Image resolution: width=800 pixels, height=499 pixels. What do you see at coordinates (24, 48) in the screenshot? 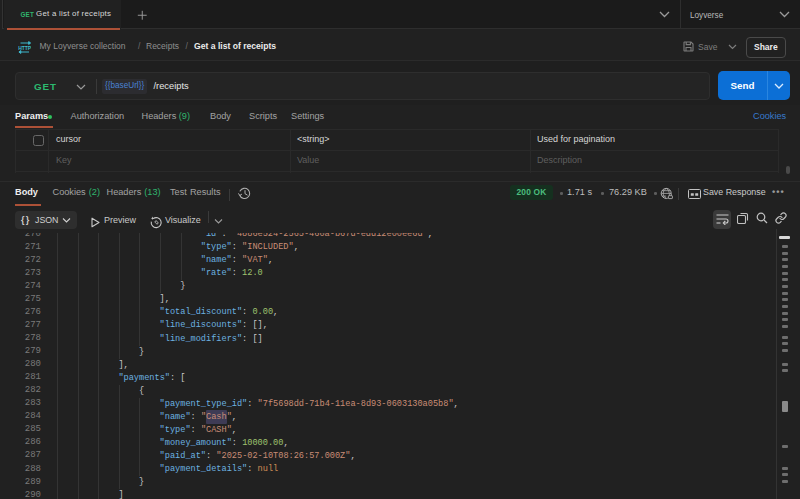
I see `svg-text: HTTP` at bounding box center [24, 48].